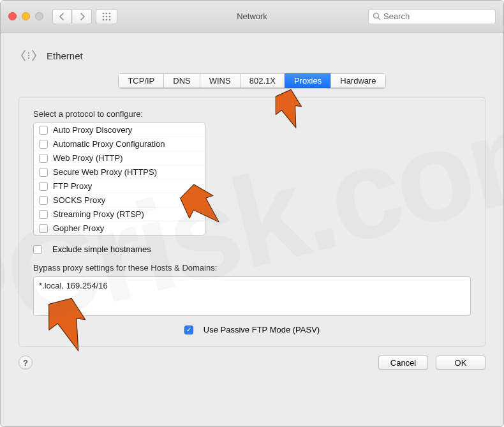 The image size is (504, 427). I want to click on tab-row: TCP/IPDNSWINS802.1XProxiesHardware, so click(252, 80).